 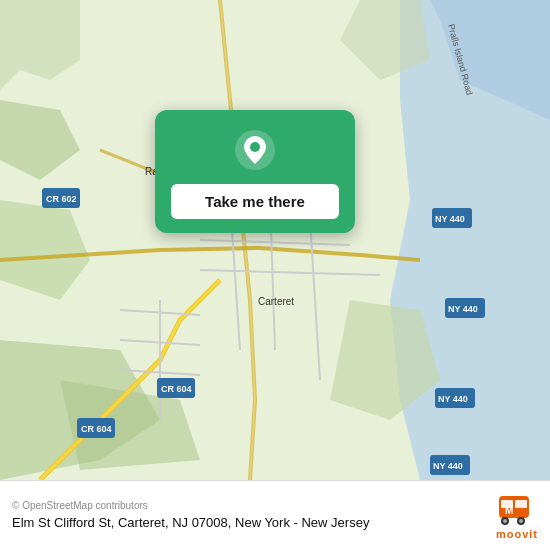 What do you see at coordinates (245, 524) in the screenshot?
I see `location-address: Elm St Clifford St, Carteret, NJ 07008, …` at bounding box center [245, 524].